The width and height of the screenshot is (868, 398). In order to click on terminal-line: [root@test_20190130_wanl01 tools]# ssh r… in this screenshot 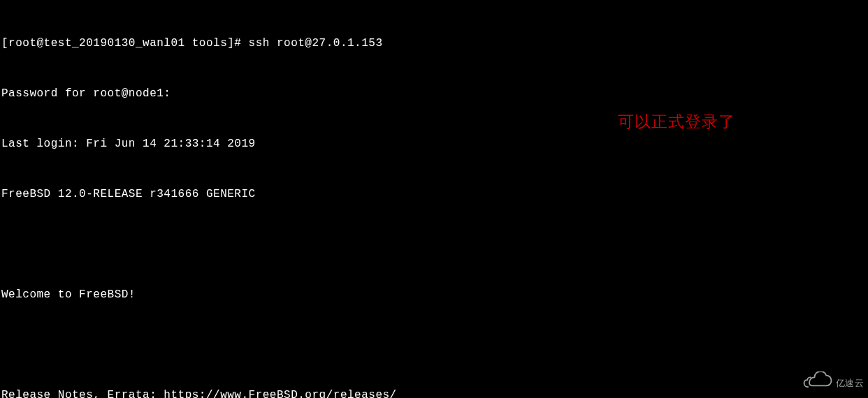, I will do `click(435, 43)`.